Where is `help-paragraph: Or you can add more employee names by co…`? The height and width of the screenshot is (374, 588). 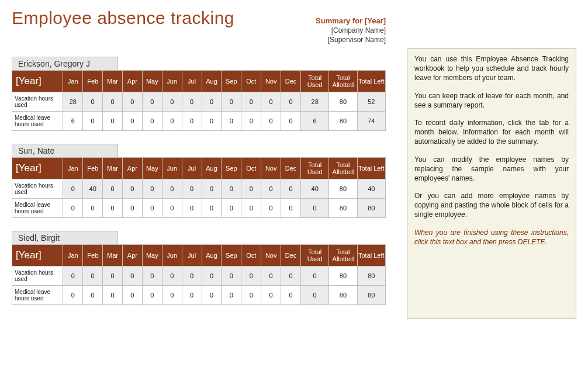 help-paragraph: Or you can add more employee names by co… is located at coordinates (492, 206).